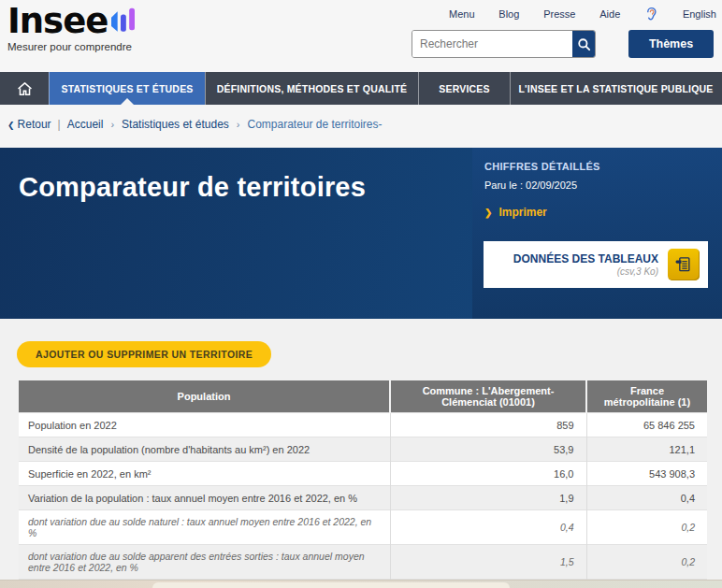  Describe the element at coordinates (144, 354) in the screenshot. I see `add-territory-button: AJOUTER OU SUPPRIMER UN TERRITOIRE` at that location.